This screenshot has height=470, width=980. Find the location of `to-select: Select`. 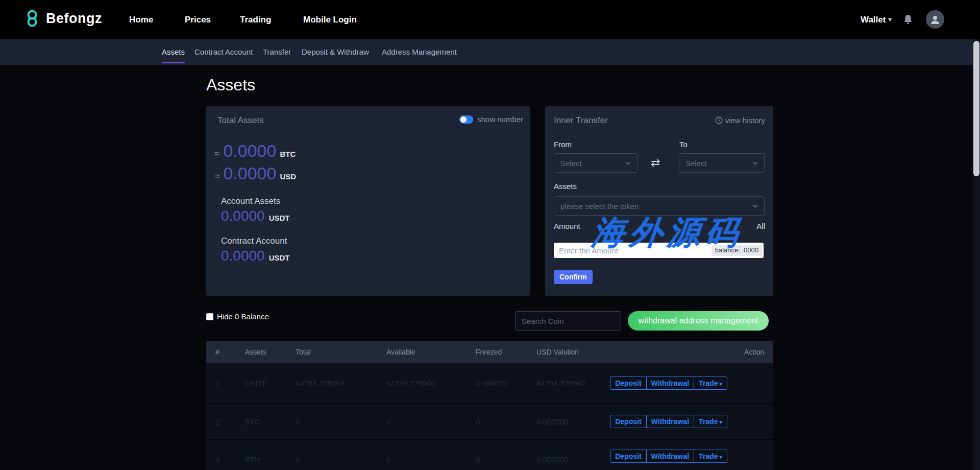

to-select: Select is located at coordinates (722, 163).